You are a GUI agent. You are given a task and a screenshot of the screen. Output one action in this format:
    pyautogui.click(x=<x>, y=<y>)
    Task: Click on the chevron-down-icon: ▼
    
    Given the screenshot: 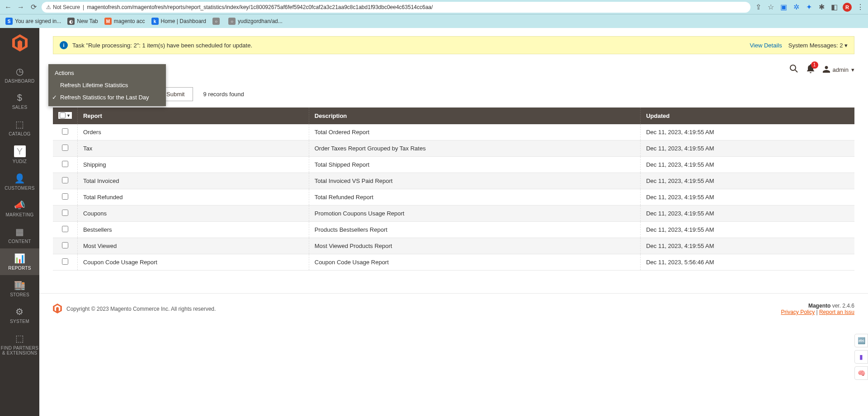 What is the action you would take?
    pyautogui.click(x=69, y=116)
    